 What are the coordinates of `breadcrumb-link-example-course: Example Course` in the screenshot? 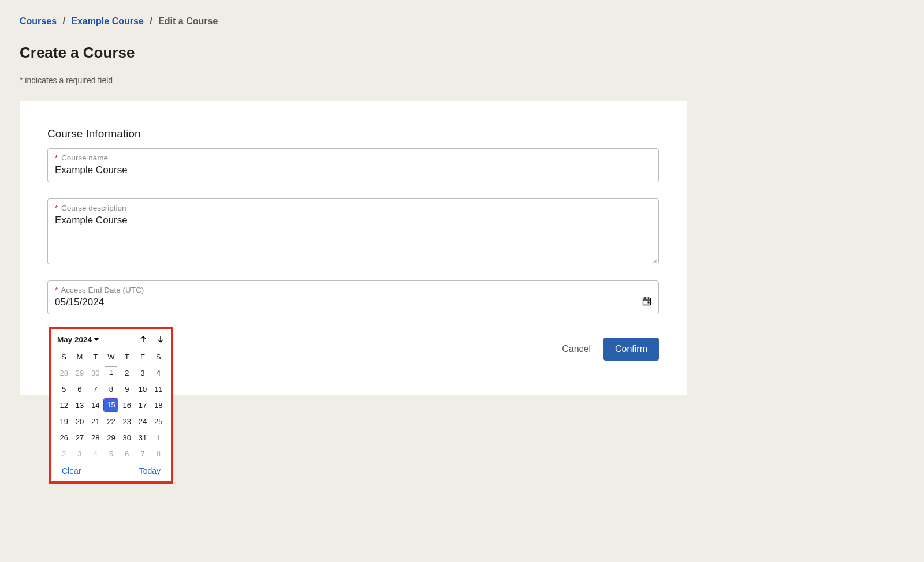 It's located at (107, 21).